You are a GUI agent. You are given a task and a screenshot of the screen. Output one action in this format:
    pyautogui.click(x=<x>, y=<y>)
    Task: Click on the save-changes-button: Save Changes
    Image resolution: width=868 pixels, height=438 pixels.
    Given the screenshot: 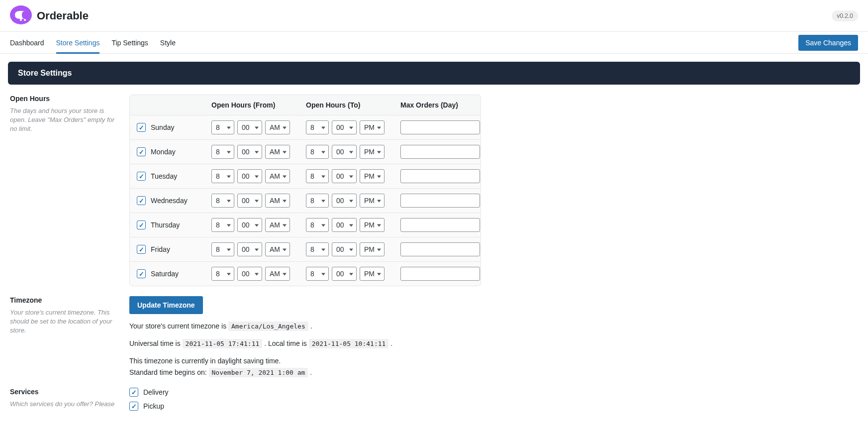 What is the action you would take?
    pyautogui.click(x=828, y=43)
    